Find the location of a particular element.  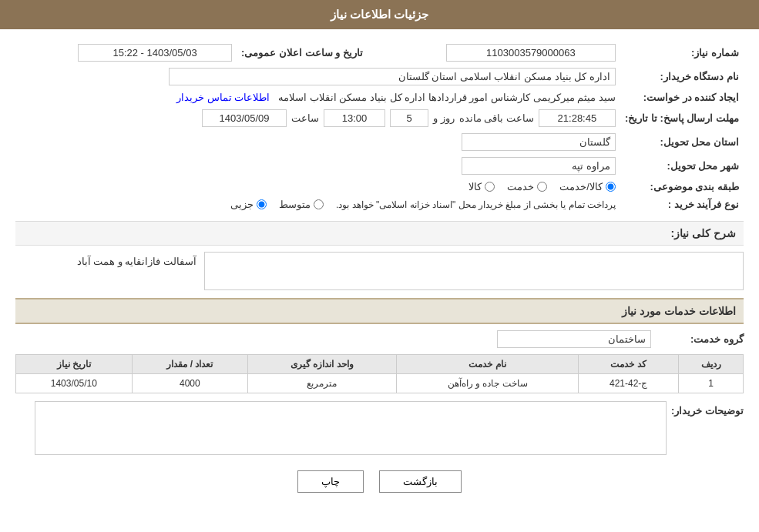

cell-quantity: 4000 is located at coordinates (190, 383).